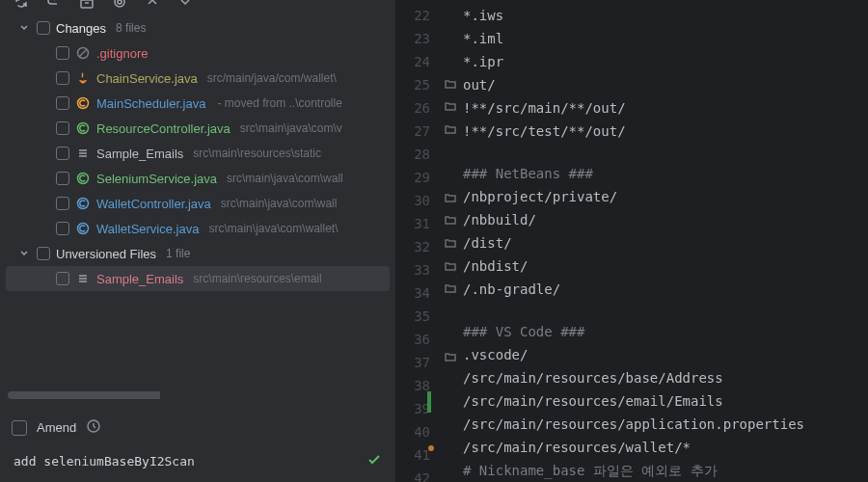  Describe the element at coordinates (83, 78) in the screenshot. I see `java-icon` at that location.